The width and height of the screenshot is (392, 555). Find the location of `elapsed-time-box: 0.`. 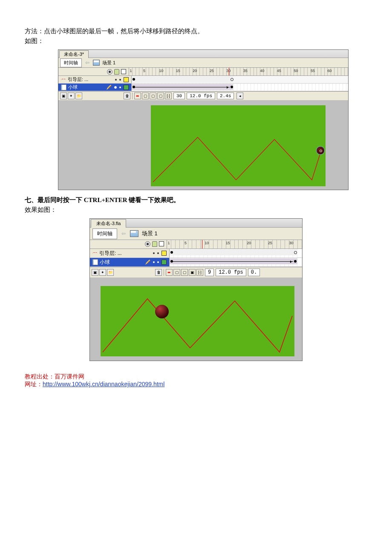

elapsed-time-box: 0. is located at coordinates (254, 272).